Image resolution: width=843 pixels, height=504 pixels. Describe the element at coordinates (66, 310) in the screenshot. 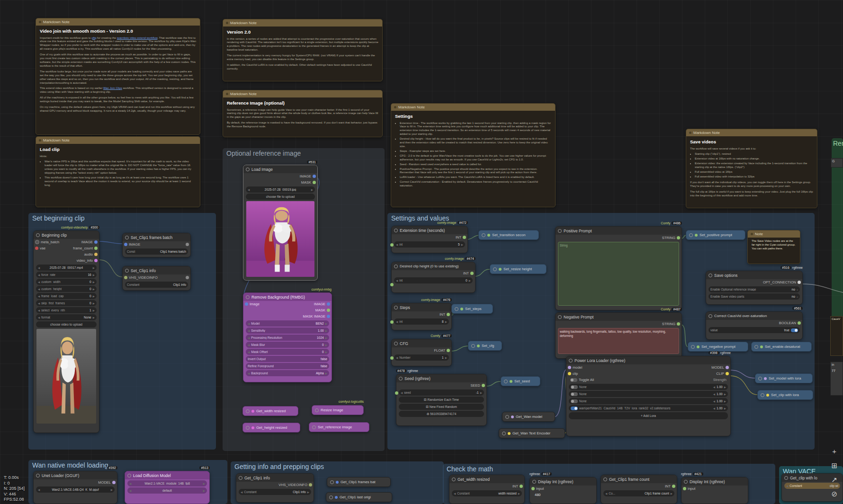

I see `widget-select-every-nth: ◀select_every_nth1▶` at that location.